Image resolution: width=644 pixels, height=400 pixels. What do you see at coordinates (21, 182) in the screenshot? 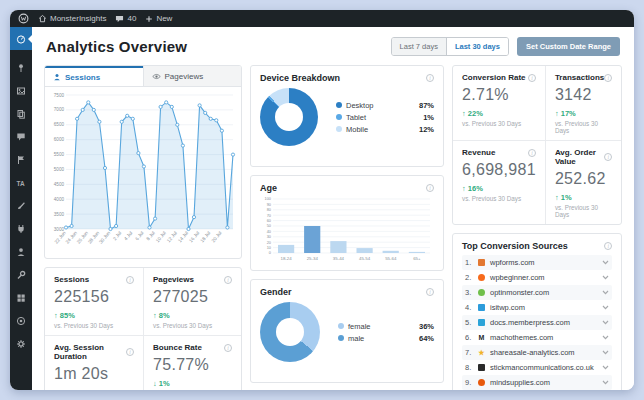
I see `sidebar-item-typography: TA` at bounding box center [21, 182].